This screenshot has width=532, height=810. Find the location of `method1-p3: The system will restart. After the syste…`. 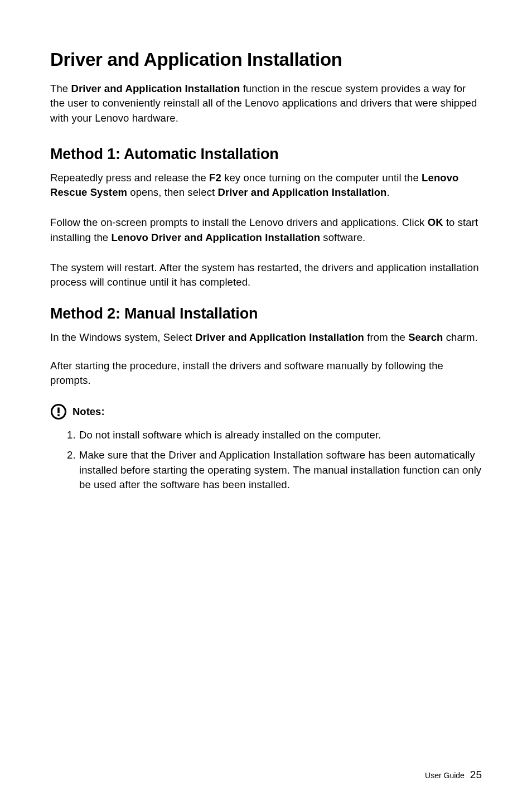

method1-p3: The system will restart. After the syste… is located at coordinates (266, 276).